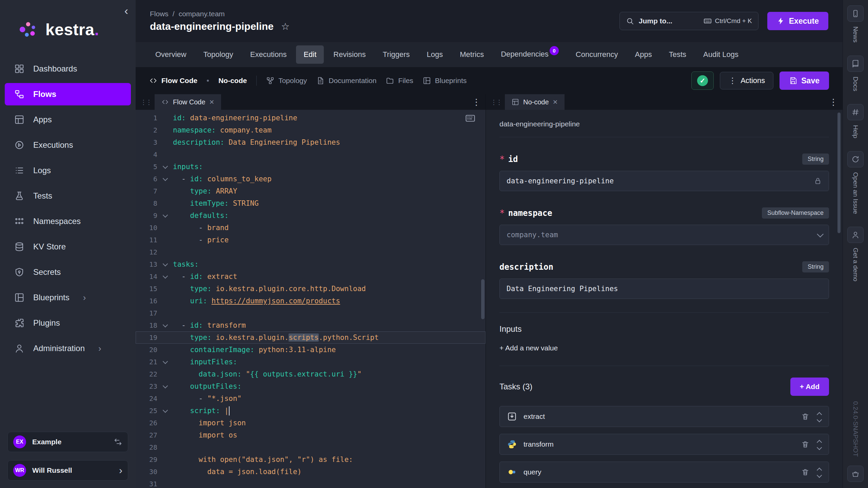 This screenshot has width=868, height=488. Describe the element at coordinates (721, 55) in the screenshot. I see `tab-audit-logs: Audit Logs` at that location.